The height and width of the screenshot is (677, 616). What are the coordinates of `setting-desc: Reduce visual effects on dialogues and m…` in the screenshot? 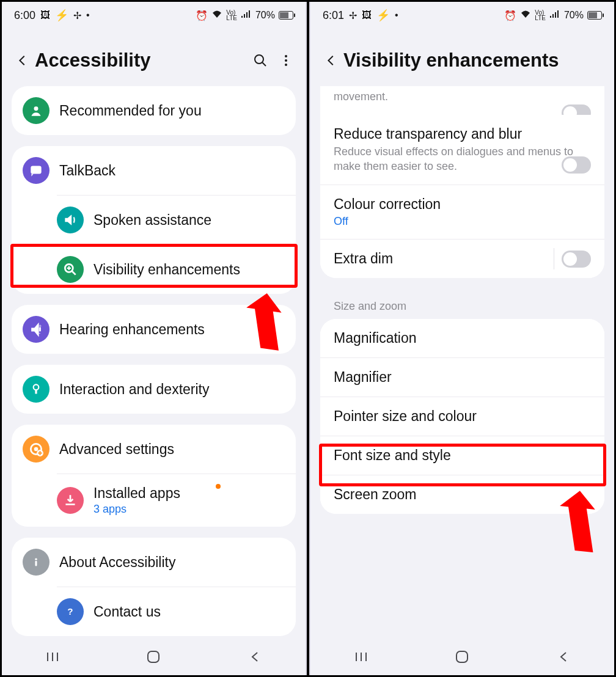 It's located at (462, 159).